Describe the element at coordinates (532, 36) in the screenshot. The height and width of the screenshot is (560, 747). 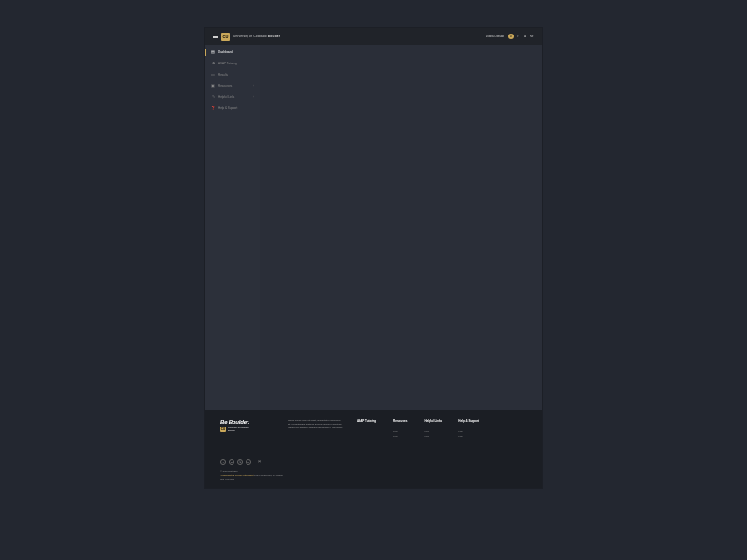
I see `settings-gear-icon: ⚙` at that location.